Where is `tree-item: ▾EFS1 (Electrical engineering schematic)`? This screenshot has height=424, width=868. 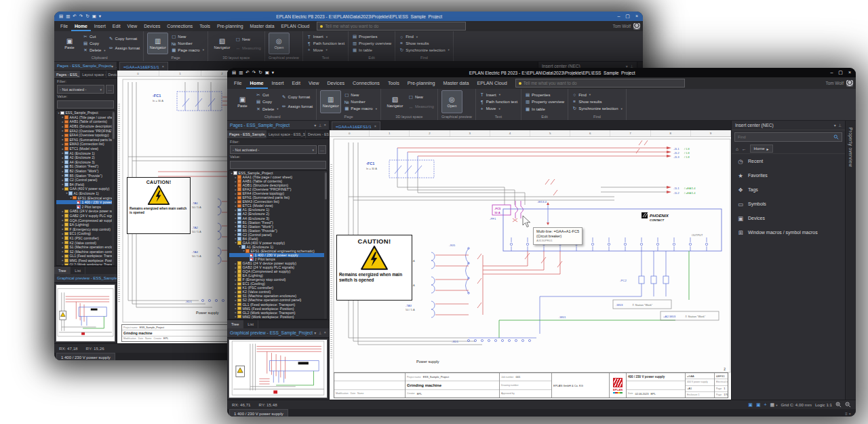 tree-item: ▾EFS1 (Electrical engineering schematic) is located at coordinates (85, 198).